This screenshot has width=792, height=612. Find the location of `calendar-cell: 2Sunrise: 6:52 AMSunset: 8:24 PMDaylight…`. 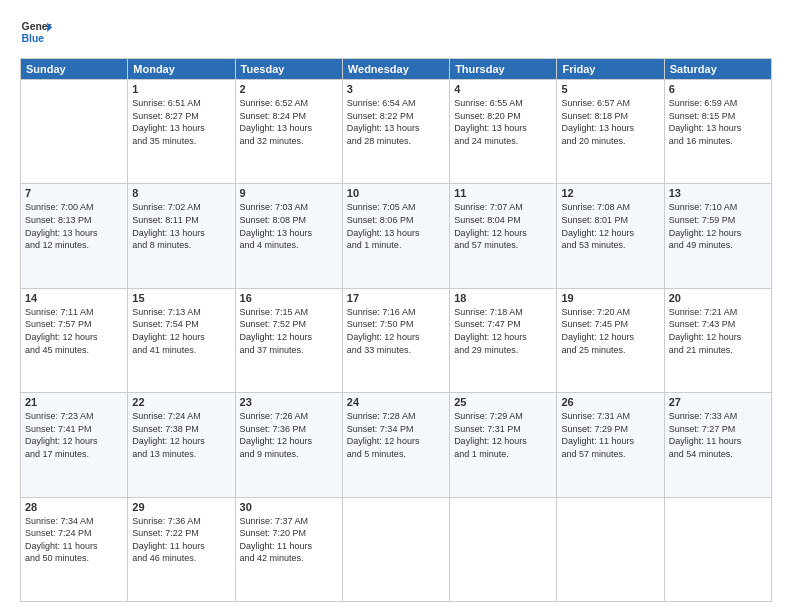

calendar-cell: 2Sunrise: 6:52 AMSunset: 8:24 PMDaylight… is located at coordinates (288, 132).